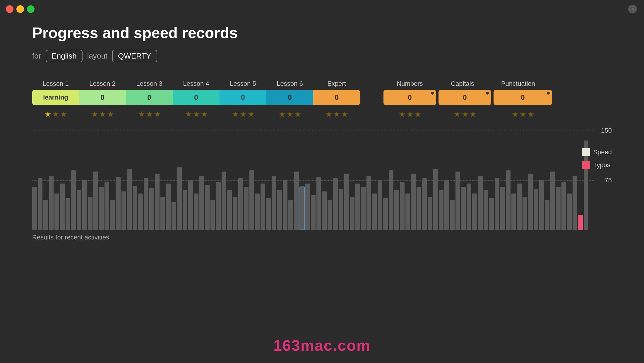 The height and width of the screenshot is (363, 644). Describe the element at coordinates (337, 97) in the screenshot. I see `expert-bar: 0` at that location.